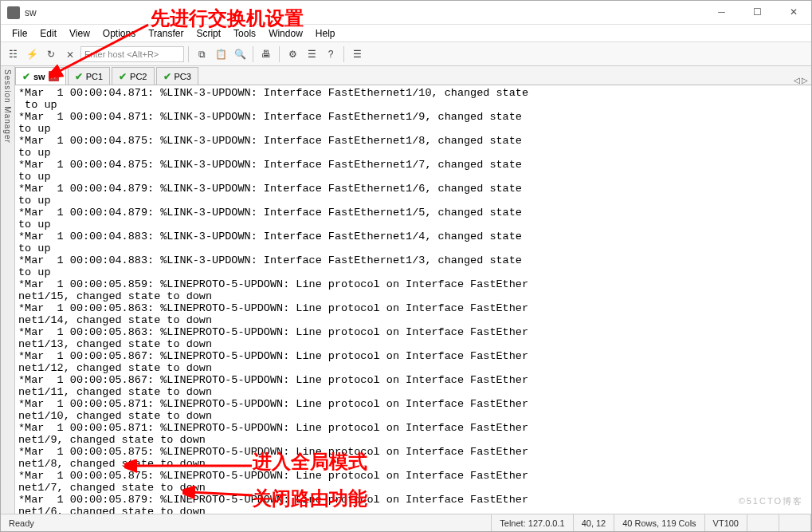 This screenshot has width=812, height=532. Describe the element at coordinates (132, 76) in the screenshot. I see `tab-pc2: ✔ PC2` at that location.